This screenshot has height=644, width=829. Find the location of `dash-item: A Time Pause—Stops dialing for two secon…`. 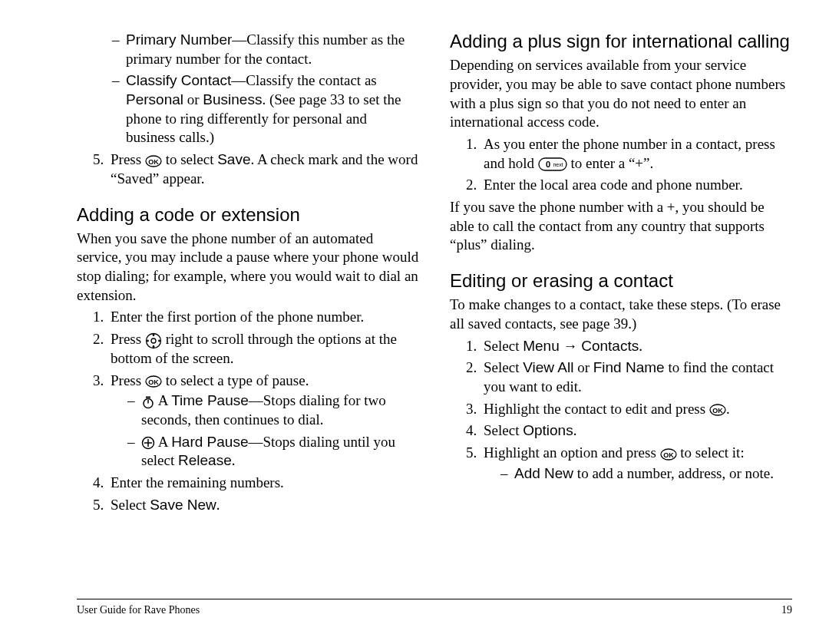

dash-item: A Time Pause—Stops dialing for two secon… is located at coordinates (273, 410).